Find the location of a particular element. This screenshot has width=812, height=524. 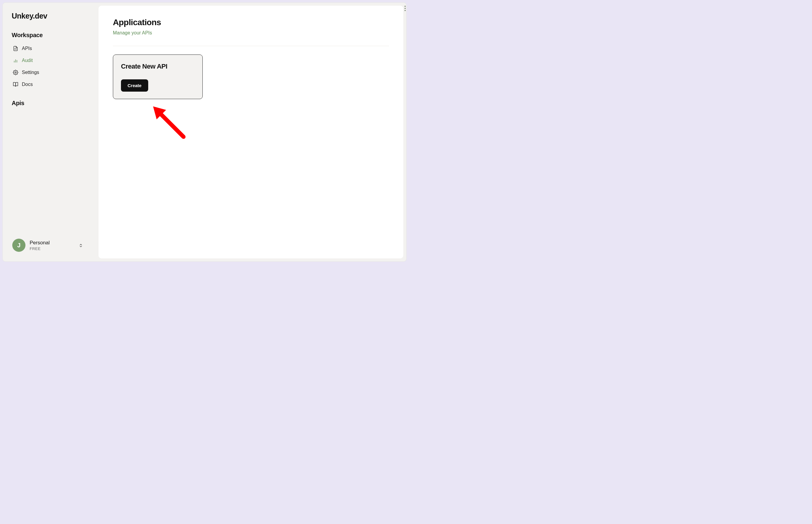

sidebar-item-settings: Settings is located at coordinates (52, 72).